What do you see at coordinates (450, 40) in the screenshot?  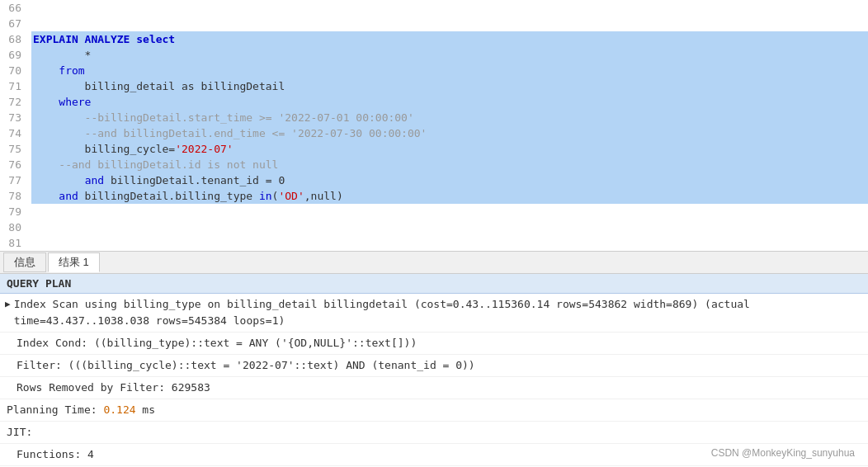 I see `line-content: EXPLAIN ANALYZE select` at bounding box center [450, 40].